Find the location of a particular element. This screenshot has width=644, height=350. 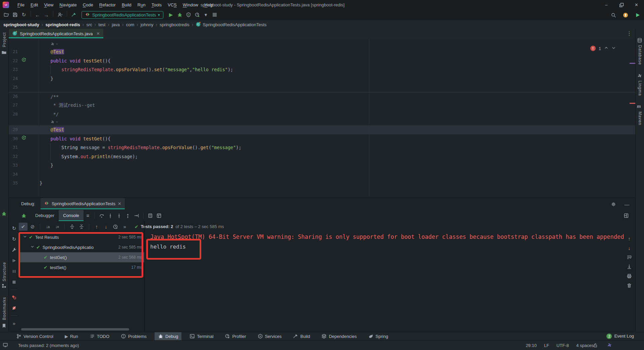

breadcrumb-item: springbootredis is located at coordinates (174, 25).